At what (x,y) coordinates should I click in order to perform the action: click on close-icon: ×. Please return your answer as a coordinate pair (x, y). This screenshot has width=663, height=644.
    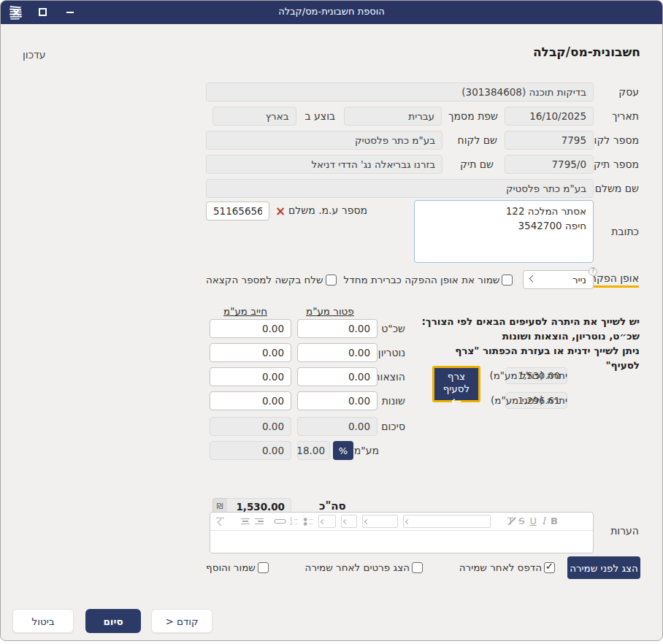
    Looking at the image, I should click on (16, 12).